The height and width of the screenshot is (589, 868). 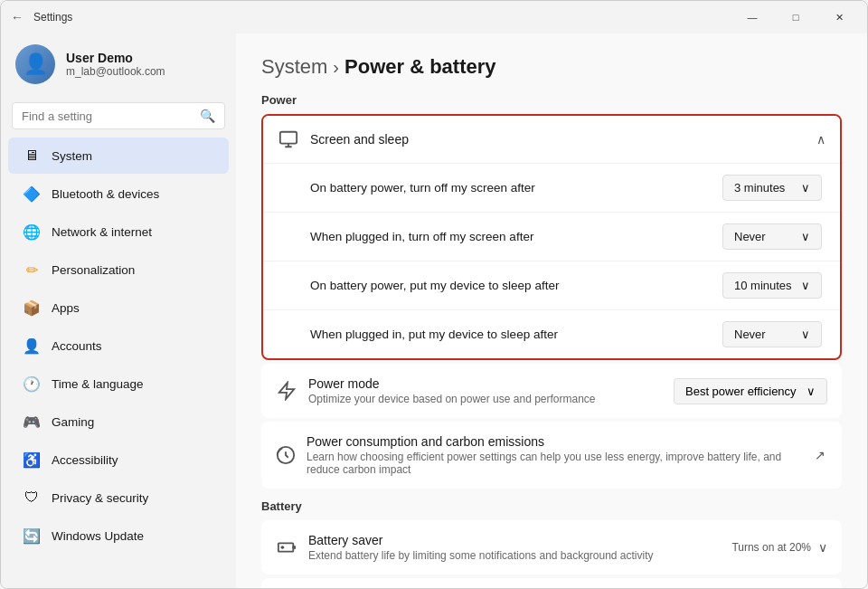 What do you see at coordinates (772, 335) in the screenshot?
I see `sleep-row-3-dropdown: Never ∨` at bounding box center [772, 335].